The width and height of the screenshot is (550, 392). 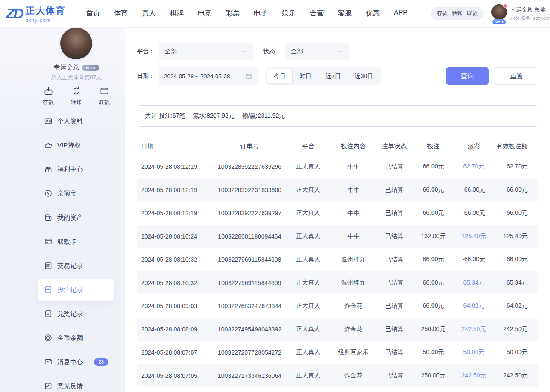 I want to click on sidebar-item-welfare: 福利中心, so click(x=76, y=169).